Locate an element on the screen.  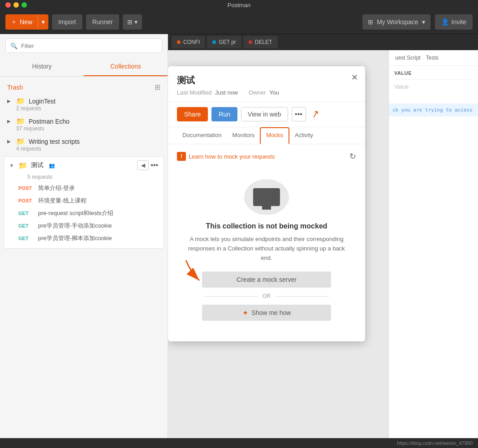
workspace-button: ⊞ My Workspace ▾ is located at coordinates (396, 22).